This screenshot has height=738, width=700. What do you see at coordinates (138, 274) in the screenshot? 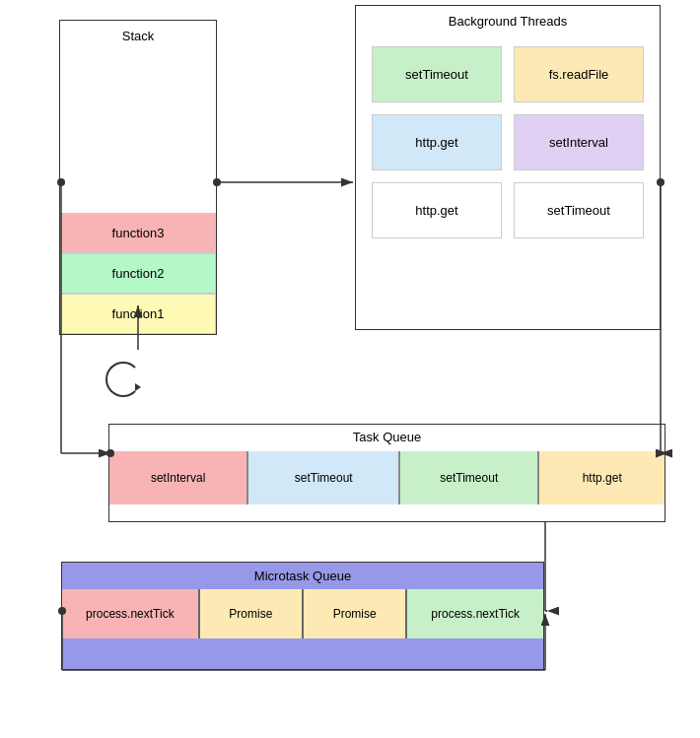
I see `stack-item-function2: function2` at bounding box center [138, 274].